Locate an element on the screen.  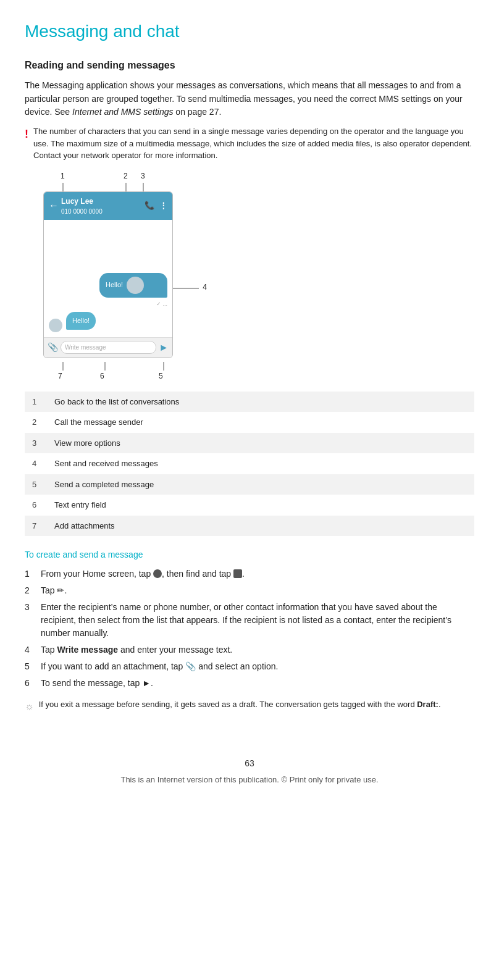
table-row: 2Call the message sender is located at coordinates (250, 422).